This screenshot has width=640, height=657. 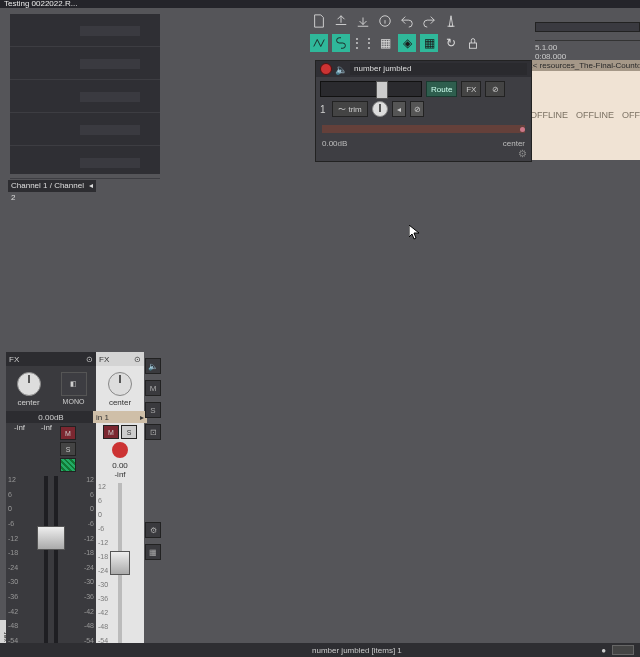 I want to click on fx-chain-icon: ⊡, so click(x=153, y=432).